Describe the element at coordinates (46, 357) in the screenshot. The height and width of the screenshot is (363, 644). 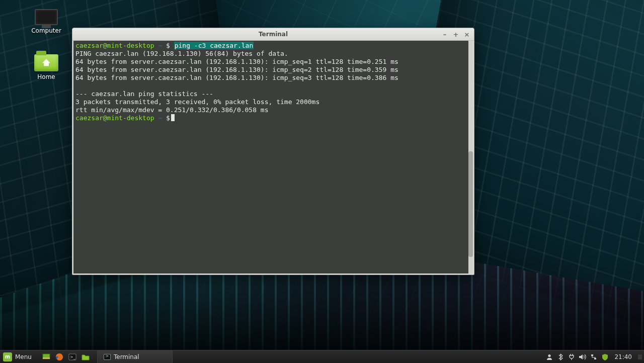
I see `desktop-icon` at that location.